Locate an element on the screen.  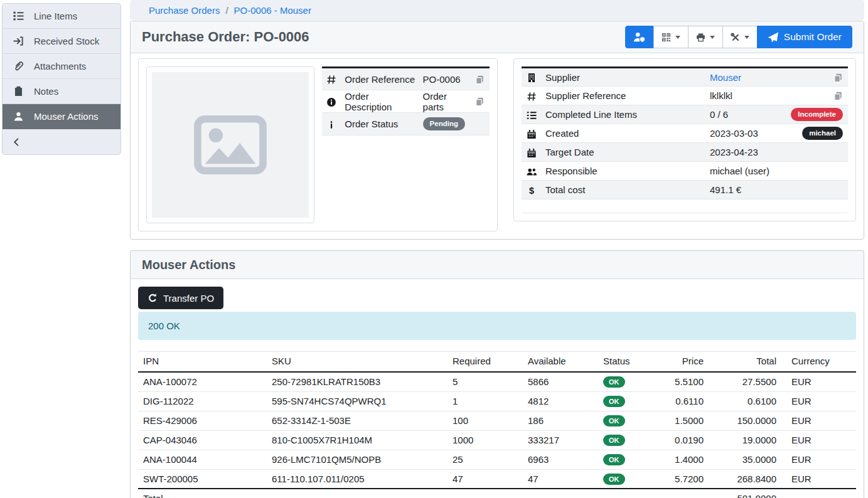
line-item-row-ana-100072: ANA-100072250-72981KLRATR150B355866OK5.5… is located at coordinates (497, 381).